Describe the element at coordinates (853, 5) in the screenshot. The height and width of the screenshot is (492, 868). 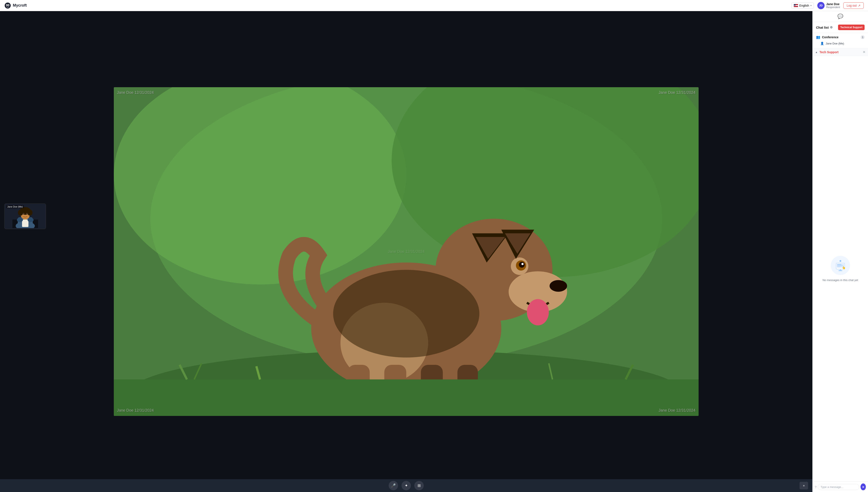
I see `logout-button: Log out ↗` at that location.